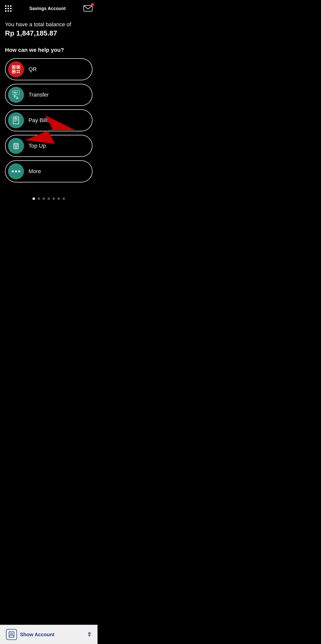  I want to click on transfer-label: Transfer, so click(38, 95).